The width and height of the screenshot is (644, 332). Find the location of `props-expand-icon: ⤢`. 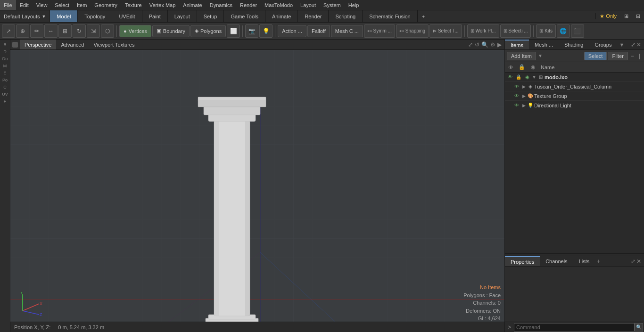

props-expand-icon: ⤢ is located at coordinates (633, 261).